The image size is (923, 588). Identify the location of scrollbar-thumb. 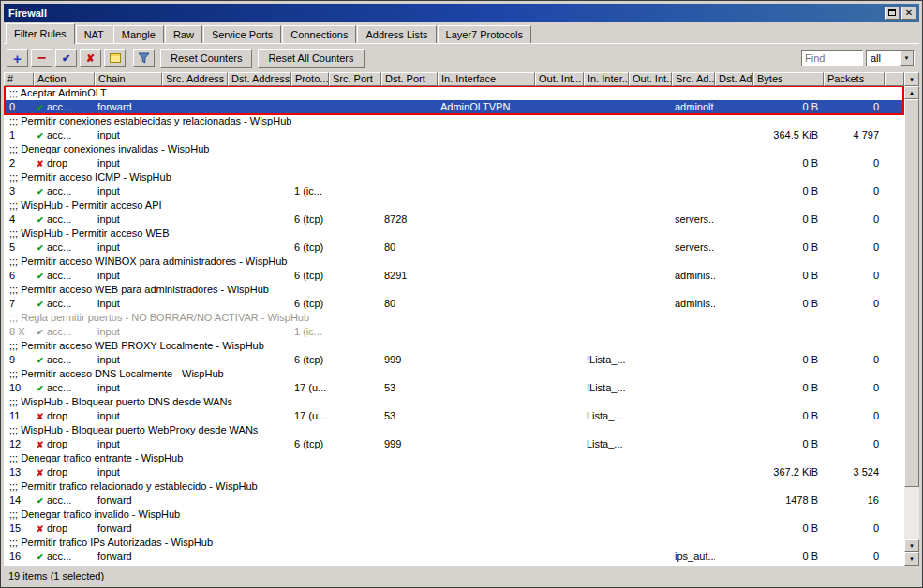
(912, 293).